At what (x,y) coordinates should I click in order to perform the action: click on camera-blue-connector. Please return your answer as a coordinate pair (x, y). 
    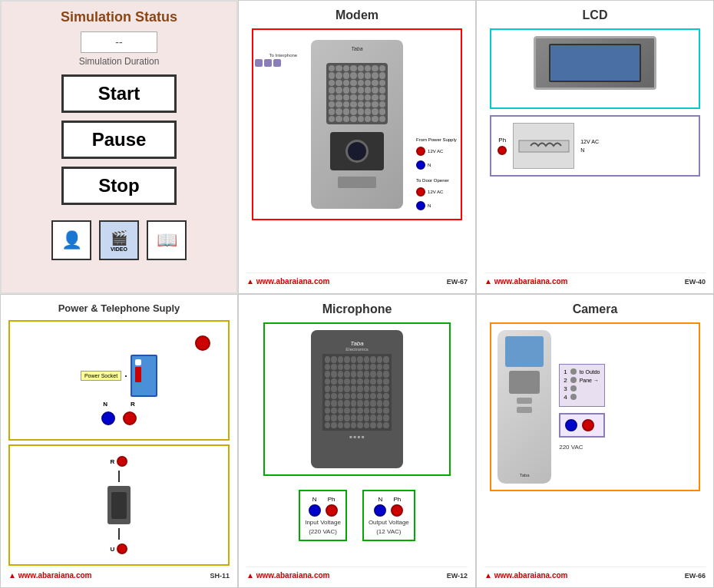
    Looking at the image, I should click on (571, 425).